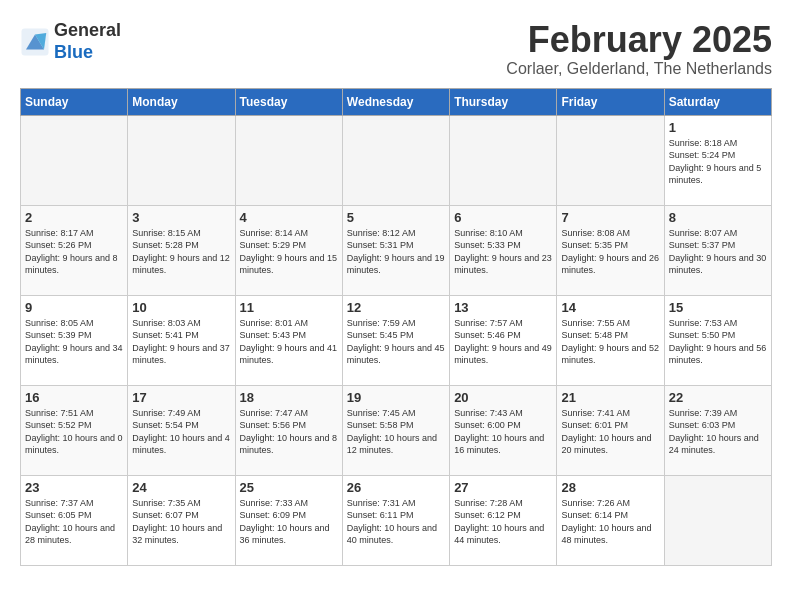 This screenshot has width=792, height=612. I want to click on weekday-header-cell: Monday, so click(182, 102).